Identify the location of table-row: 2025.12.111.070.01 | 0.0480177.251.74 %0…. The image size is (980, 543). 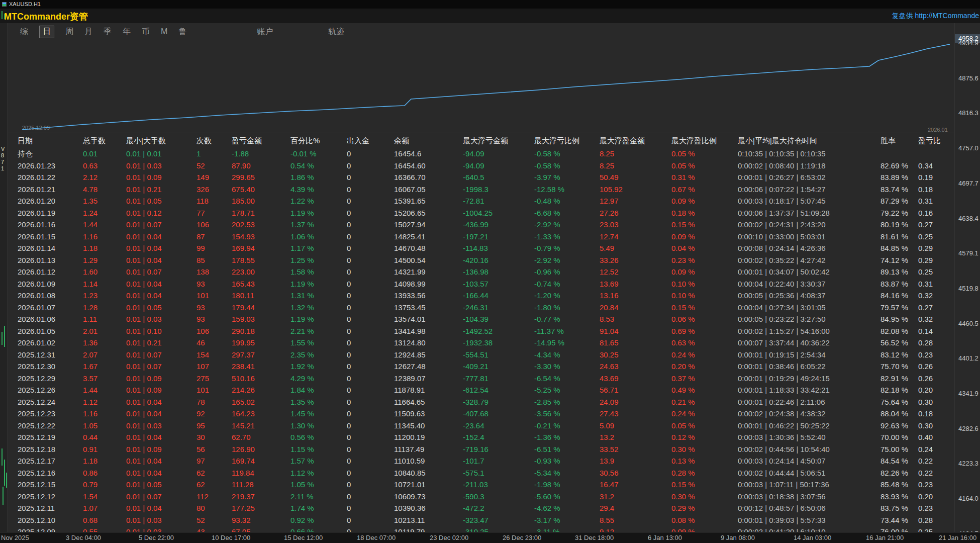
(477, 508).